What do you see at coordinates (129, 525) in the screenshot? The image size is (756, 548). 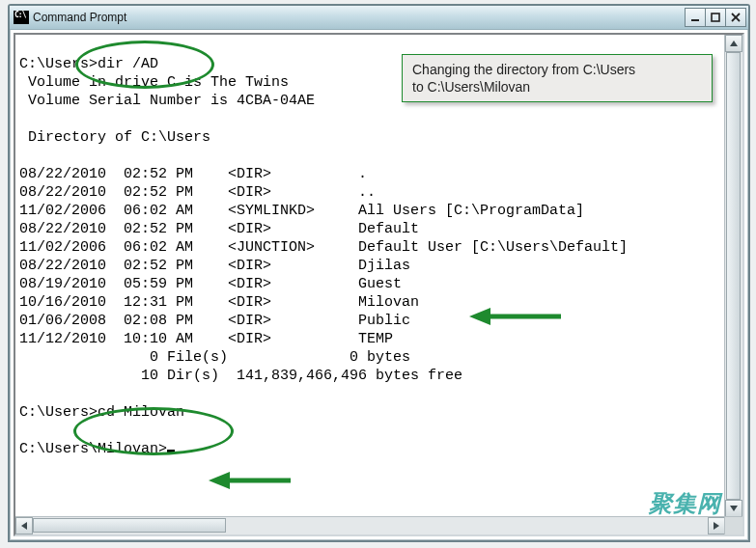 I see `horizontal-scroll-thumb` at bounding box center [129, 525].